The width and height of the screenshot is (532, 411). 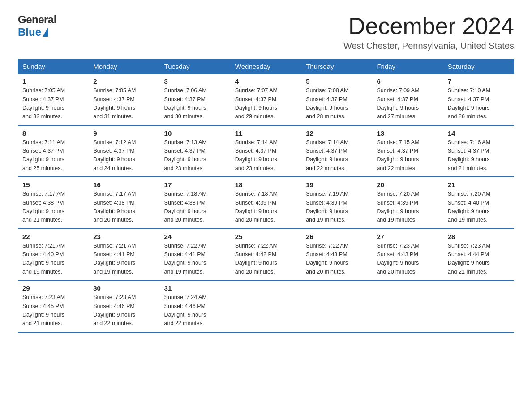 What do you see at coordinates (408, 184) in the screenshot?
I see `day-number: 20` at bounding box center [408, 184].